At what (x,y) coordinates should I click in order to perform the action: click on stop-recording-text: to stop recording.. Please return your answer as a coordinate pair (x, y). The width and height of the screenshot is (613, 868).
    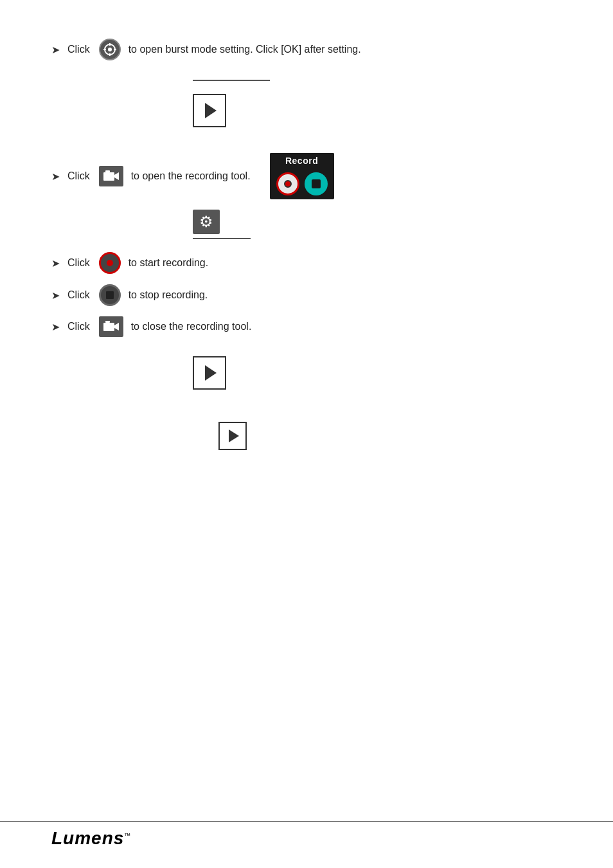
    Looking at the image, I should click on (168, 295).